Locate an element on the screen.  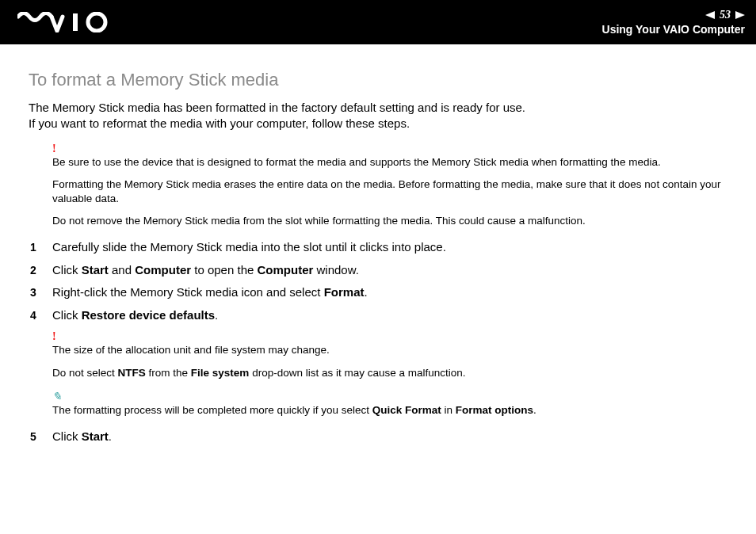
step-row: 3 Right-click the Memory Stick media ico… is located at coordinates (378, 293).